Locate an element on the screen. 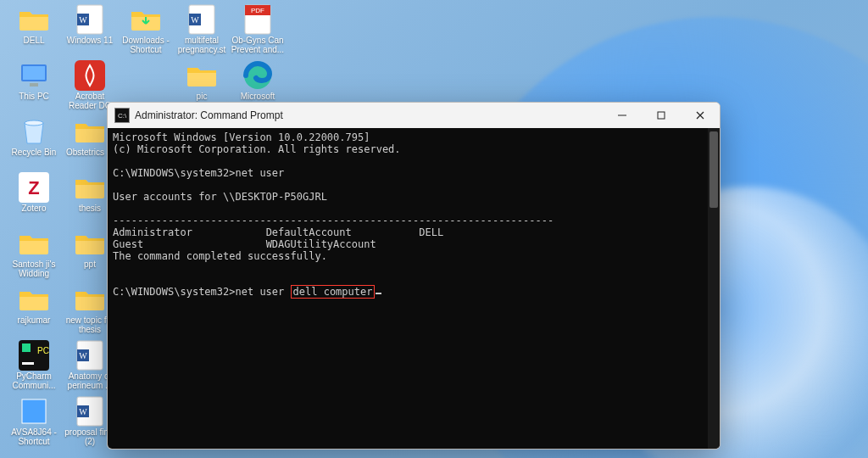 The height and width of the screenshot is (458, 868). pc-icon is located at coordinates (34, 75).